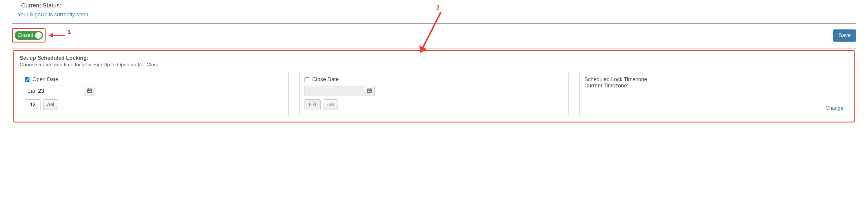 Image resolution: width=868 pixels, height=220 pixels. What do you see at coordinates (29, 35) in the screenshot?
I see `closed-toggle: Closed` at bounding box center [29, 35].